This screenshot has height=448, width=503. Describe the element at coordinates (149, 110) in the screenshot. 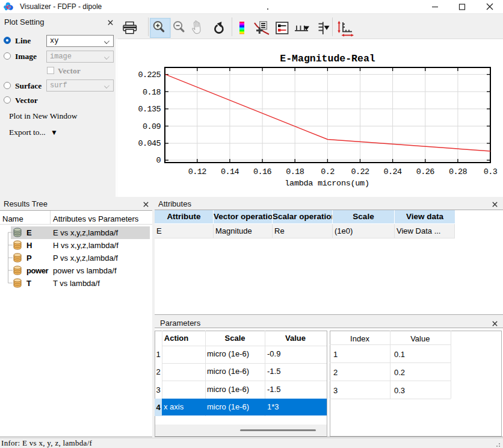

I see `svg-text: 0.135` at that location.